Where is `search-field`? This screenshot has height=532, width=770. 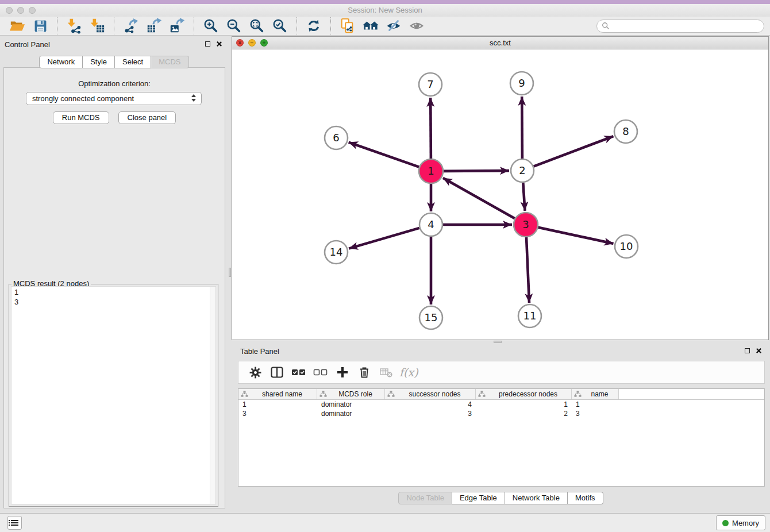 search-field is located at coordinates (680, 26).